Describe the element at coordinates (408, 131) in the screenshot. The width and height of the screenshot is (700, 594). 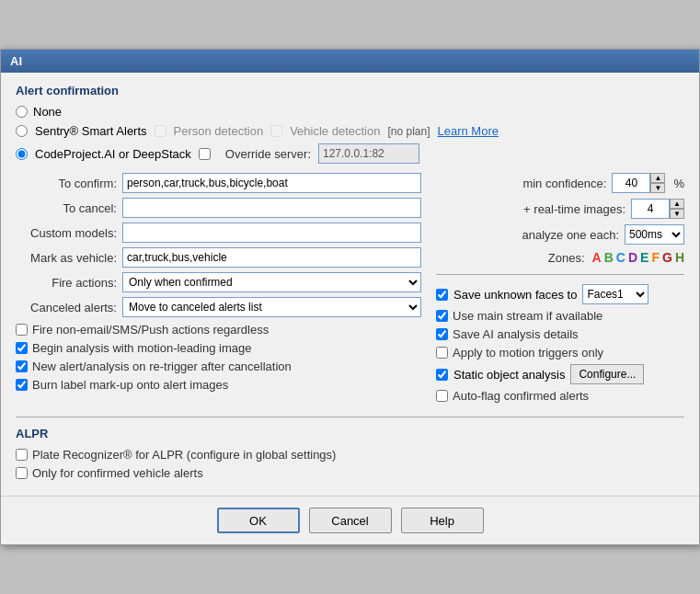
I see `no-plan-label: [no plan]` at that location.